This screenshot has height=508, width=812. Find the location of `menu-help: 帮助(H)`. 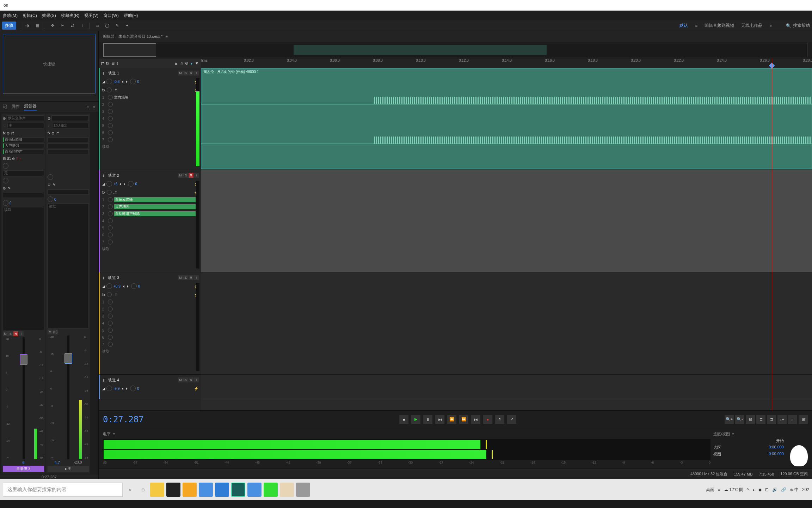

menu-help: 帮助(H) is located at coordinates (131, 16).